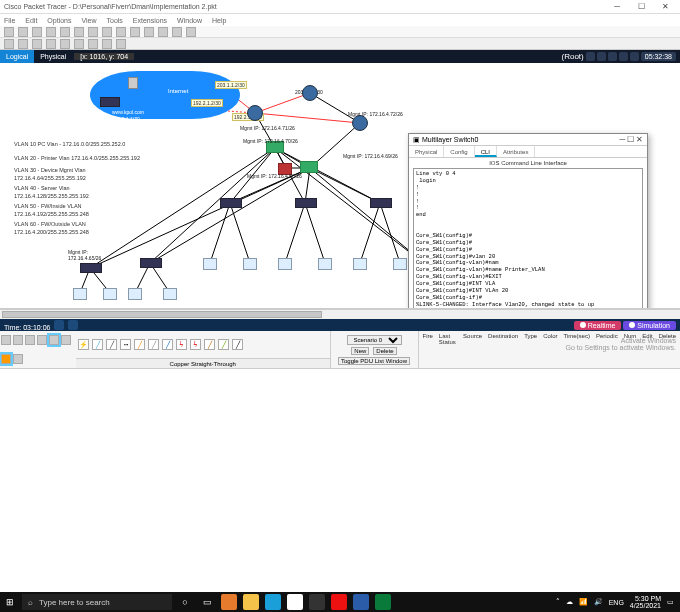 This screenshot has width=680, height=612. I want to click on packettracer-icon, so click(383, 602).